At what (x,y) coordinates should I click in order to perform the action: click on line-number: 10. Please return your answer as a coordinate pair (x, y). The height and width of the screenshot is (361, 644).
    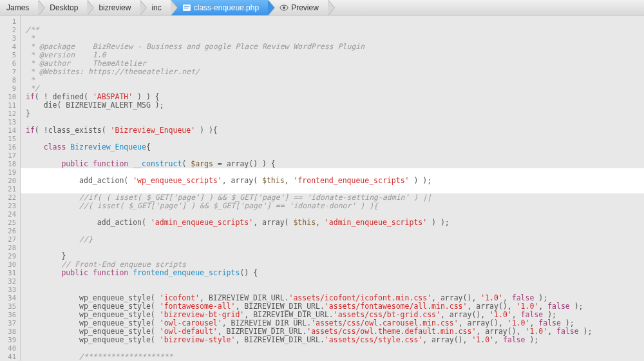
    Looking at the image, I should click on (10, 97).